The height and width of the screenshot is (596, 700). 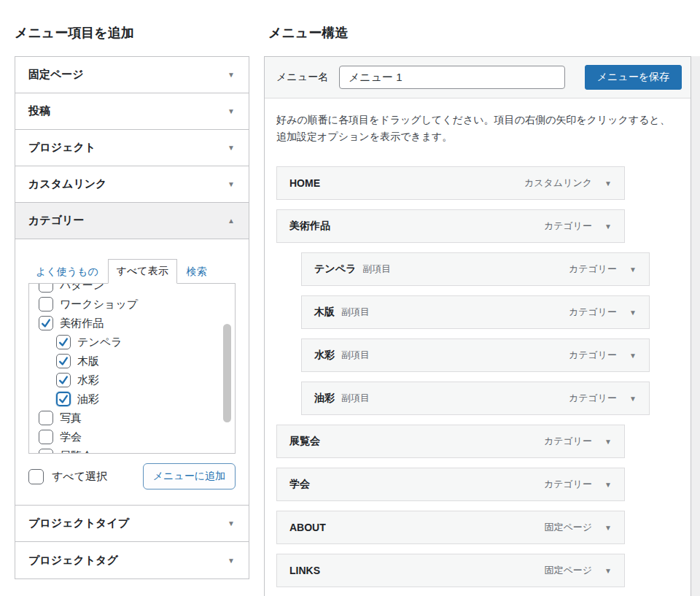 What do you see at coordinates (127, 323) in the screenshot?
I see `category-checkbox-row: 美術作品` at bounding box center [127, 323].